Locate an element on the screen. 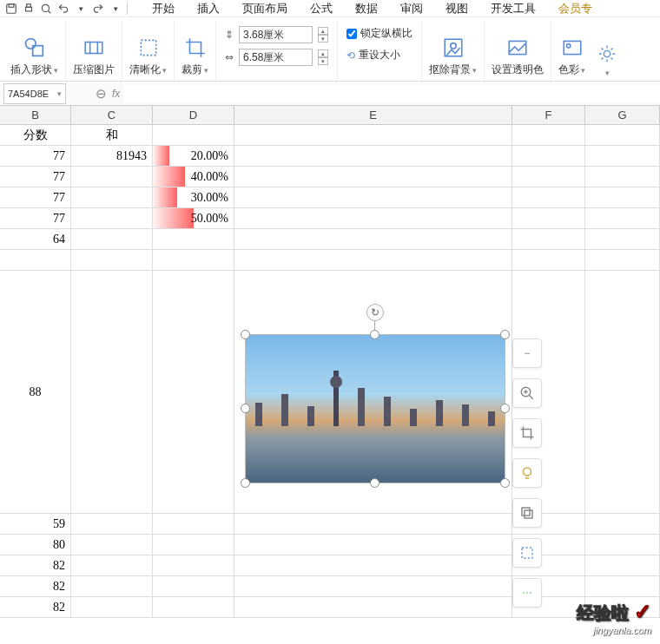  layer-button is located at coordinates (527, 513).